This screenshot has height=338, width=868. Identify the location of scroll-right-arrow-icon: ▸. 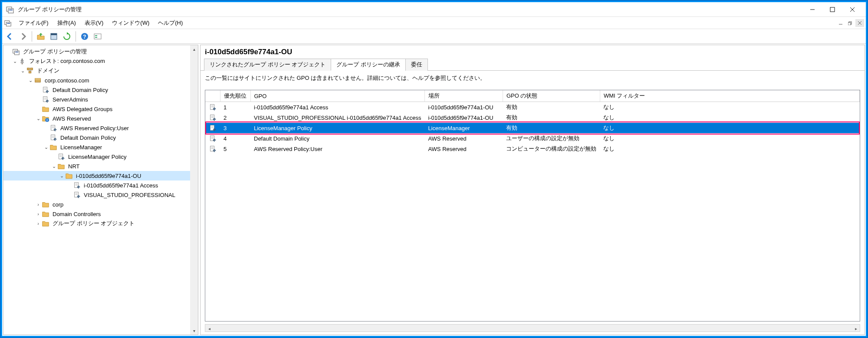
(856, 328).